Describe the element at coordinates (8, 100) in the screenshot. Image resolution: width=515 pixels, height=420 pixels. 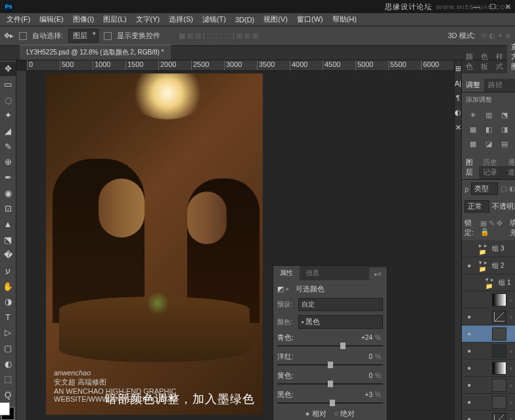
I see `tool-2: ◌` at that location.